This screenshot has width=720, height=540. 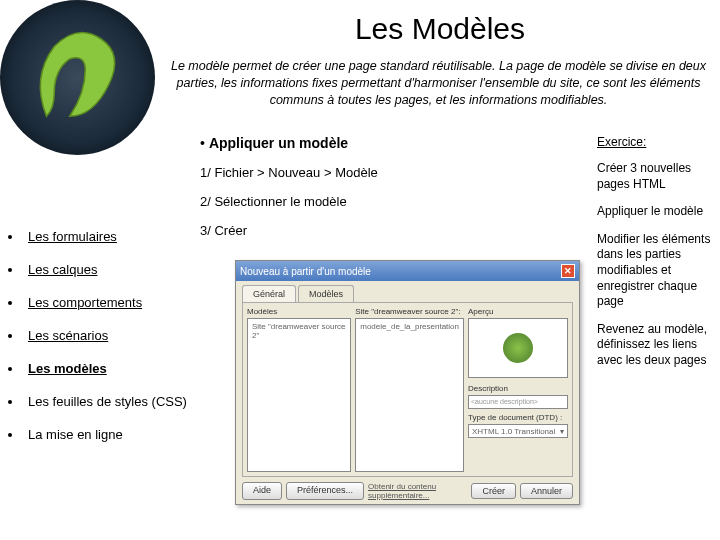 I want to click on intro-text: Le modèle permet de créer une page stand…, so click(x=438, y=84).